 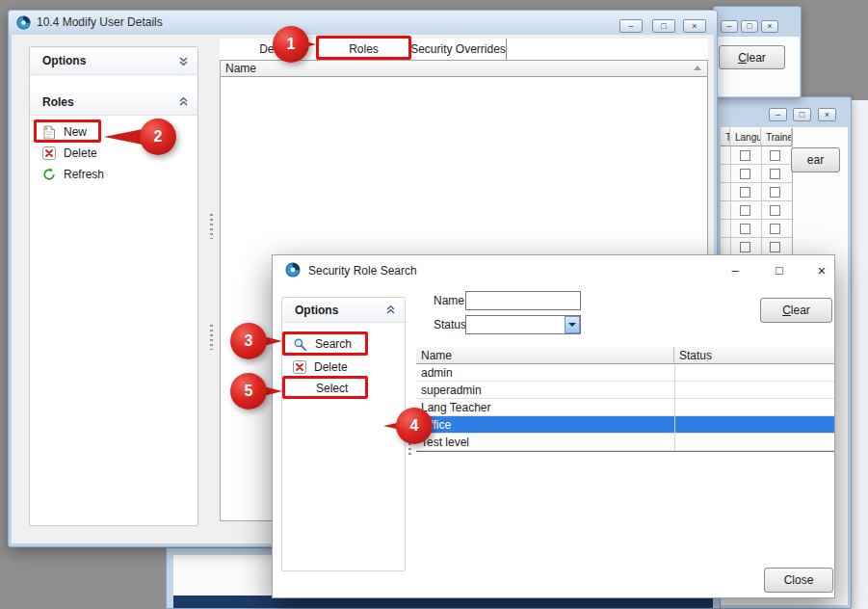 What do you see at coordinates (88, 153) in the screenshot?
I see `delete-role-item: Delete` at bounding box center [88, 153].